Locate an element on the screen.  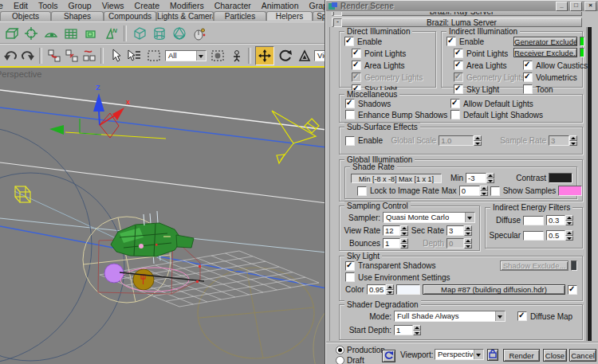
checkbox-transparent-shadows: Transparent Shadows is located at coordinates (391, 266).